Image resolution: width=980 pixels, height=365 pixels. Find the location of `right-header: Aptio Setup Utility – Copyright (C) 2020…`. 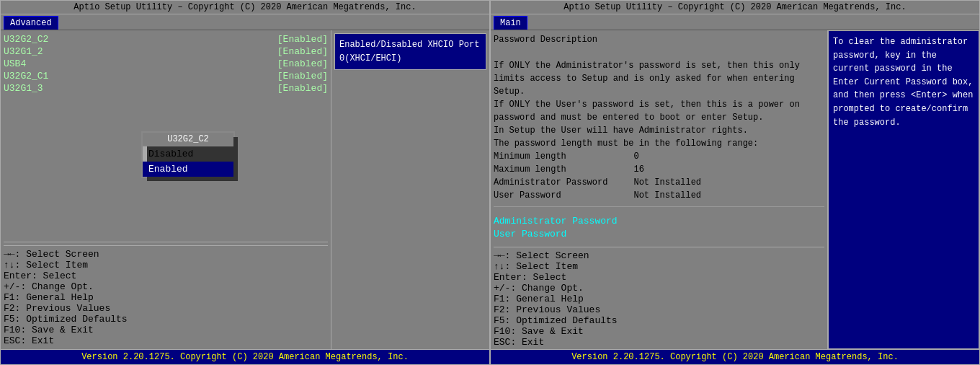

right-header: Aptio Setup Utility – Copyright (C) 2020… is located at coordinates (735, 7).